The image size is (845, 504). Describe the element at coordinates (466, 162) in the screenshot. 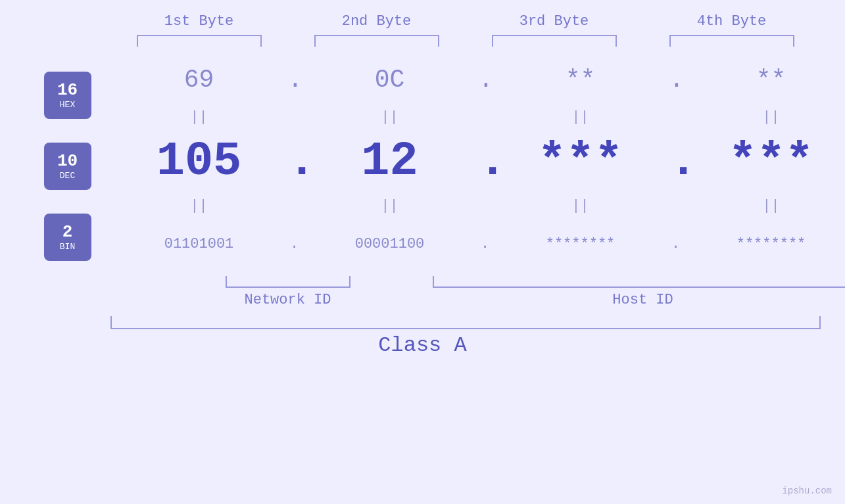

I see `dec-row: 105 . 12 . *** . ***` at that location.